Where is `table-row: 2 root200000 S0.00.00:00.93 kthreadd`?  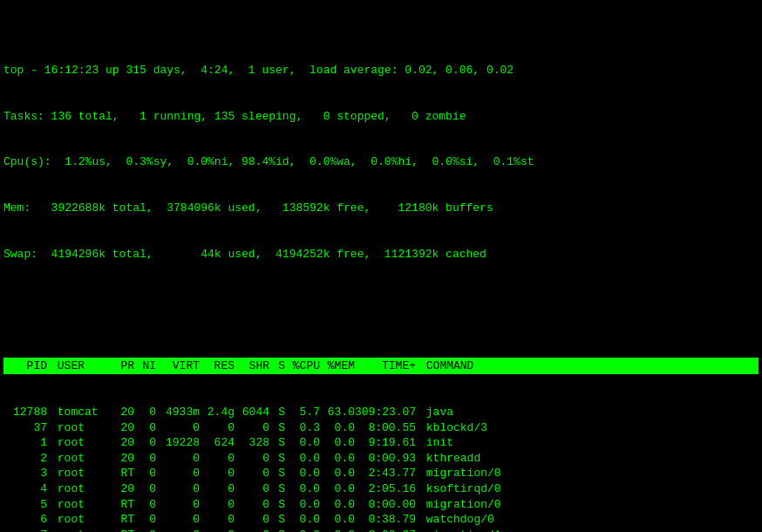
table-row: 2 root200000 S0.00.00:00.93 kthreadd is located at coordinates (381, 459).